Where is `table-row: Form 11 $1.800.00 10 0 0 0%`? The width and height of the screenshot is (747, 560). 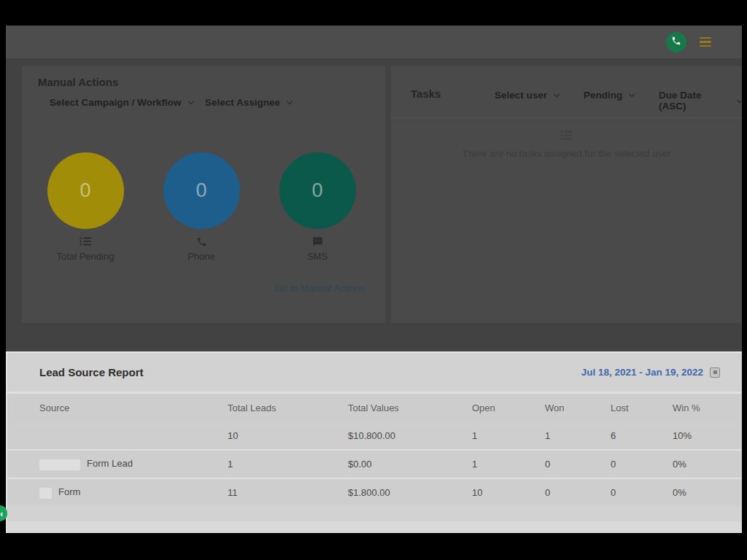 table-row: Form 11 $1.800.00 10 0 0 0% is located at coordinates (375, 493).